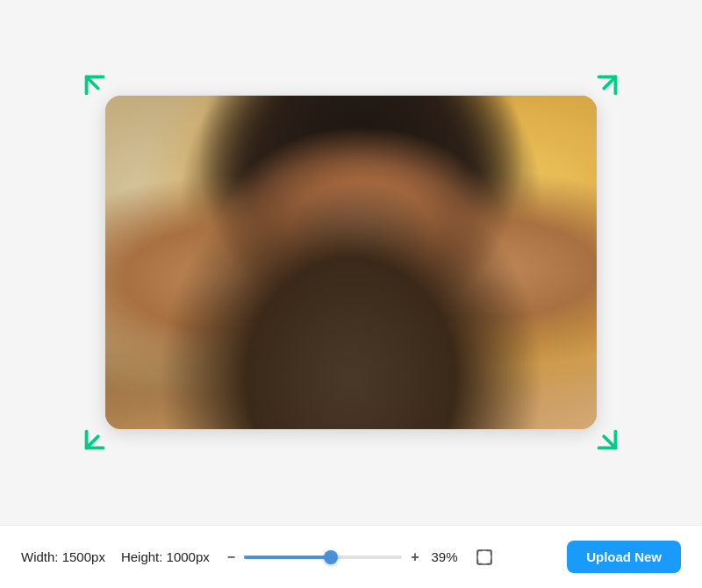 Image resolution: width=702 pixels, height=588 pixels. Describe the element at coordinates (484, 557) in the screenshot. I see `expand-icon` at that location.